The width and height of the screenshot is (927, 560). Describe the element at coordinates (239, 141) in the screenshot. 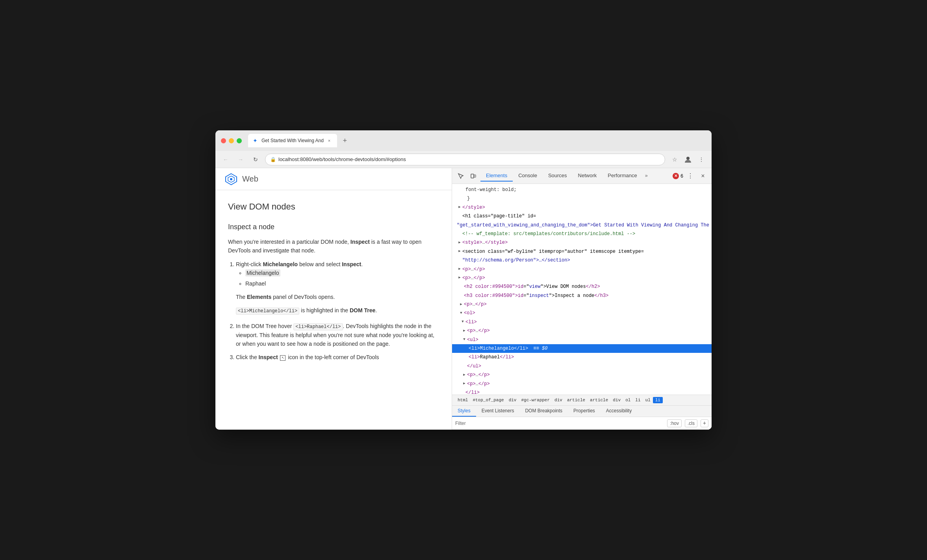

I see `maximize-window-button` at that location.